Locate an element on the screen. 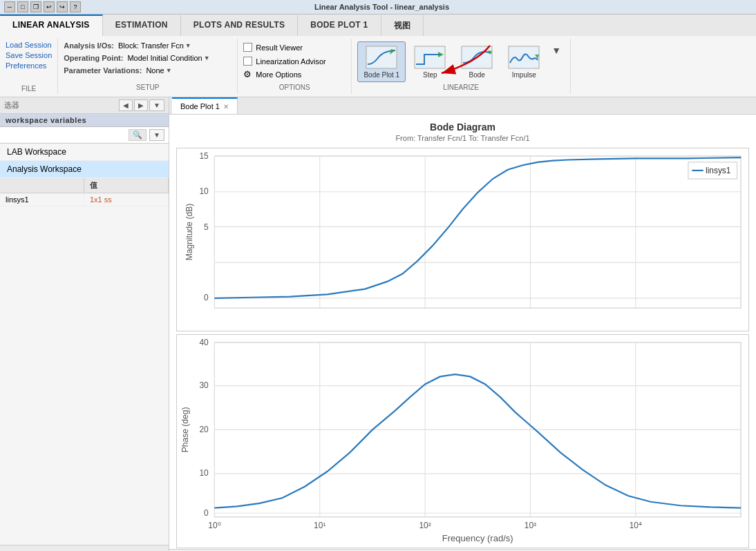  workspace-variables-label: workspace variables is located at coordinates (84, 120).